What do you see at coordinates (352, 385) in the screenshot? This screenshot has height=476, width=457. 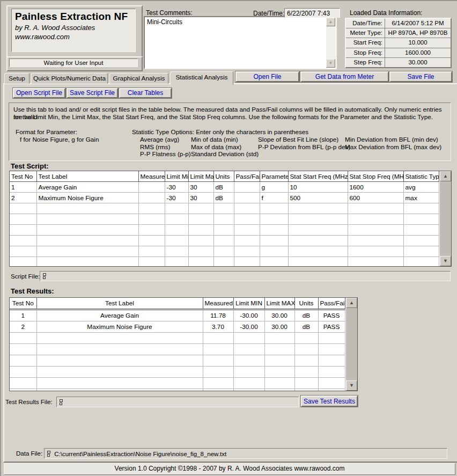 I see `scroll-down-icon: ▼` at bounding box center [352, 385].